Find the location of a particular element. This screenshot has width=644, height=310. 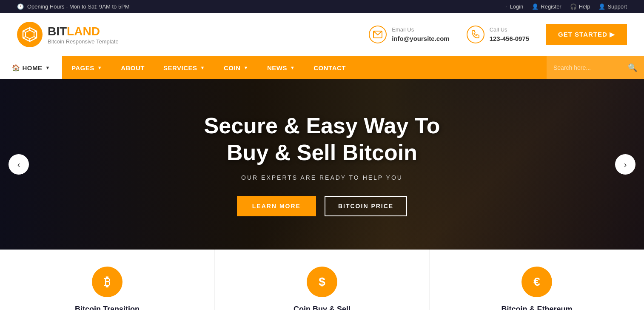

navigation: 🏠 HOME ▼ PAGES ▼ ABOUT SERVICES ▼ COIN ▼… is located at coordinates (322, 68).